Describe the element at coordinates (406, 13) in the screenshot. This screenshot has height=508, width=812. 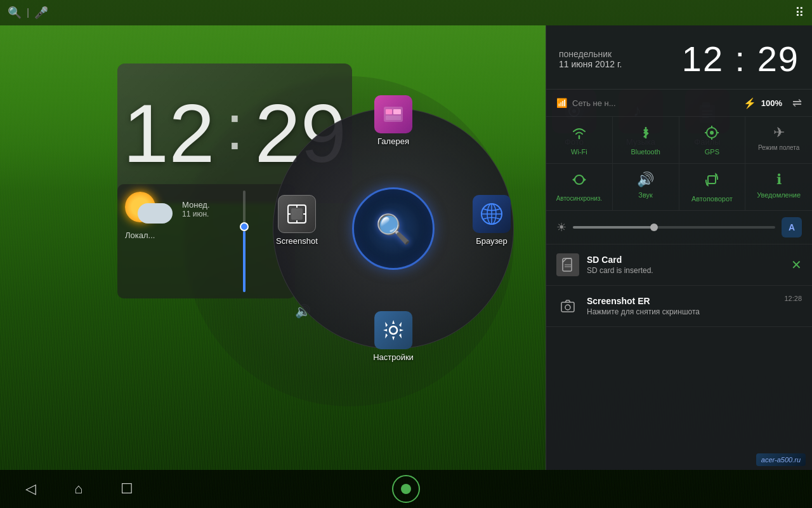
I see `status-bar: 🔍 | 🎤 ⠿` at that location.